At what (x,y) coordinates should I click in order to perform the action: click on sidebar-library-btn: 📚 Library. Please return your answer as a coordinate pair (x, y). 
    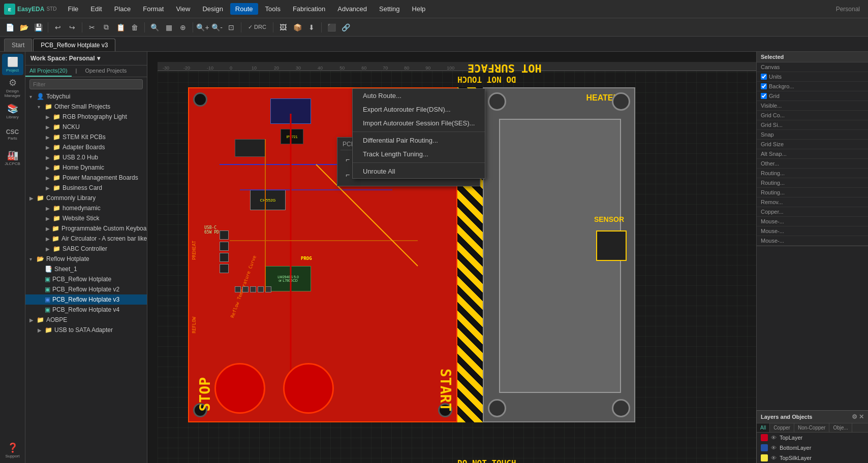
    Looking at the image, I should click on (13, 111).